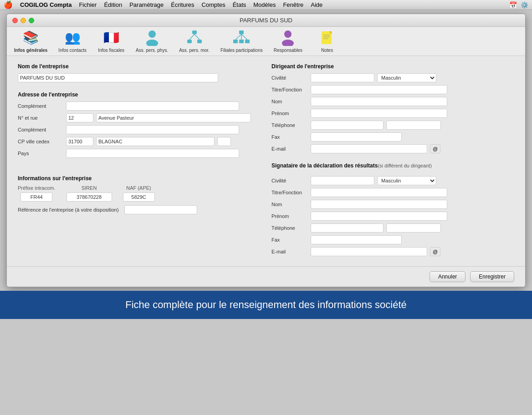  I want to click on naf-label: NAF (APE), so click(138, 188).